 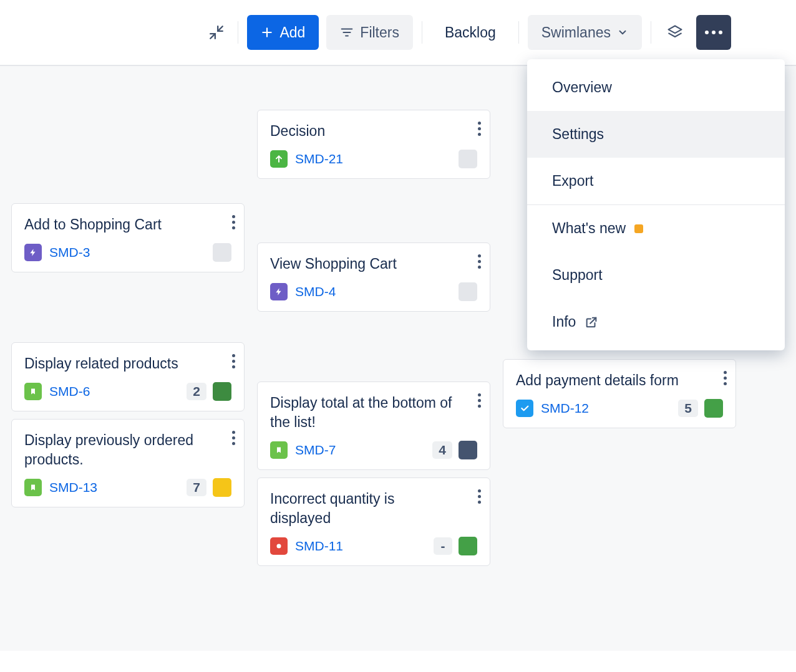 I want to click on more-horizontal-icon, so click(x=714, y=32).